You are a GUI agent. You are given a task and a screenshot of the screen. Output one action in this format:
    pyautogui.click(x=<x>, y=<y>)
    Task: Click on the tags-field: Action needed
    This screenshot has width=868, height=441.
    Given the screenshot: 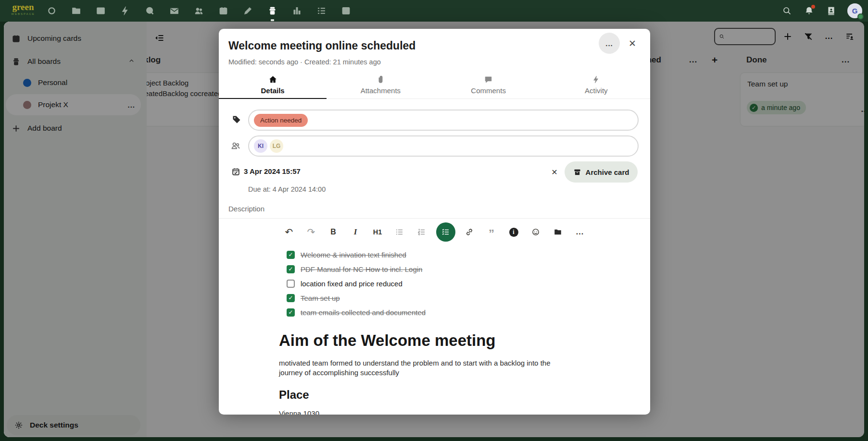 What is the action you would take?
    pyautogui.click(x=443, y=120)
    